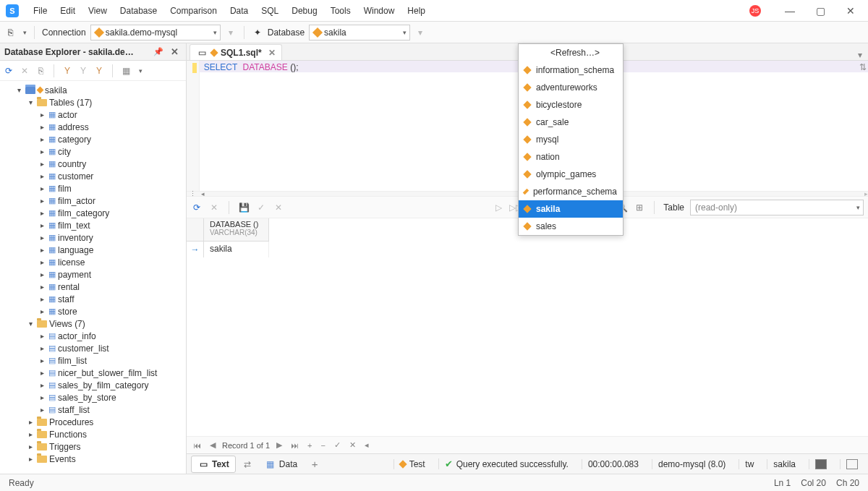 This screenshot has height=491, width=868. What do you see at coordinates (93, 90) in the screenshot?
I see `tree-database: ▾ sakila` at bounding box center [93, 90].